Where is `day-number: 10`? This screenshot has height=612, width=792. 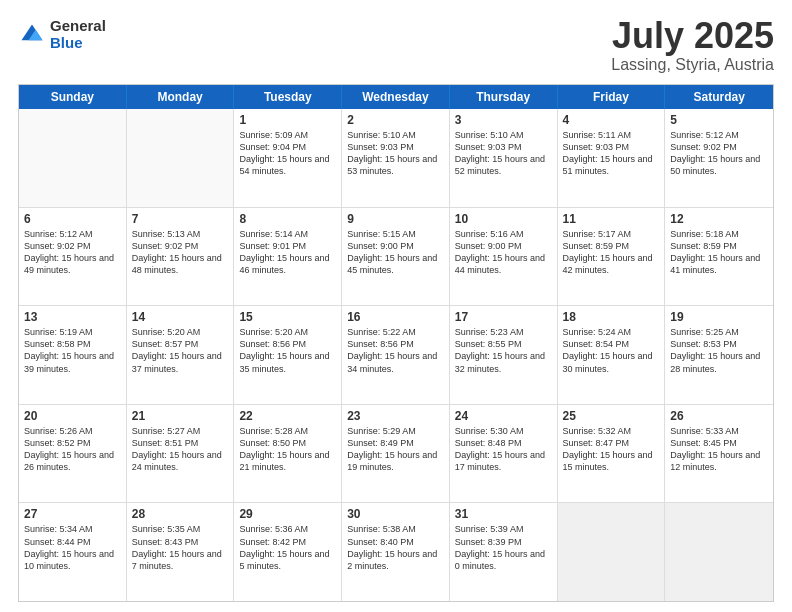
day-number: 10 is located at coordinates (504, 219).